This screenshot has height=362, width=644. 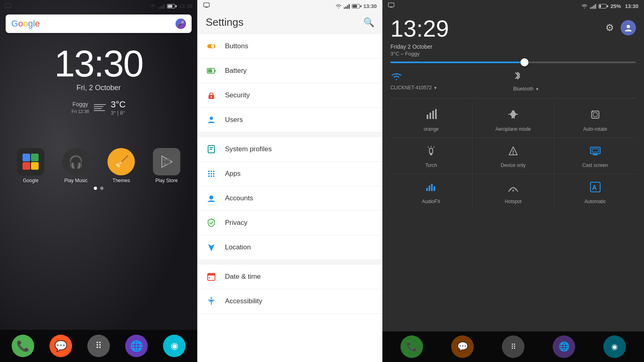 What do you see at coordinates (369, 23) in the screenshot?
I see `settings-search-button: 🔍` at bounding box center [369, 23].